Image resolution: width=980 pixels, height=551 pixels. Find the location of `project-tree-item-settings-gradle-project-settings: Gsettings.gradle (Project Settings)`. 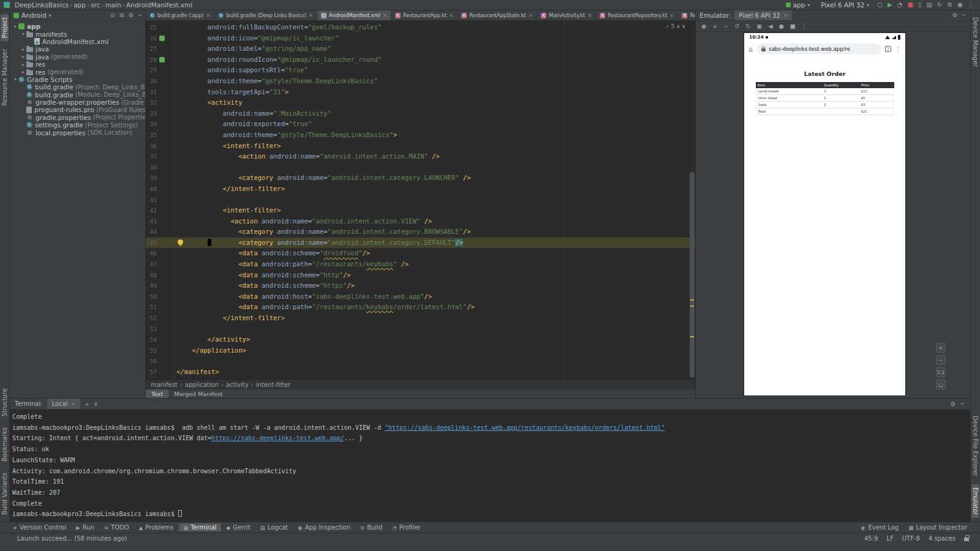

project-tree-item-settings-gradle-project-settings: Gsettings.gradle (Project Settings) is located at coordinates (77, 125).